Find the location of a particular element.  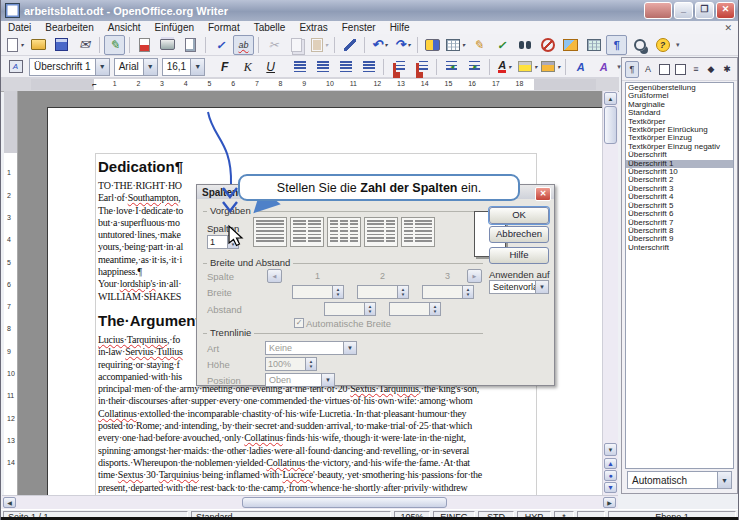

page-styles-icon is located at coordinates (680, 70).